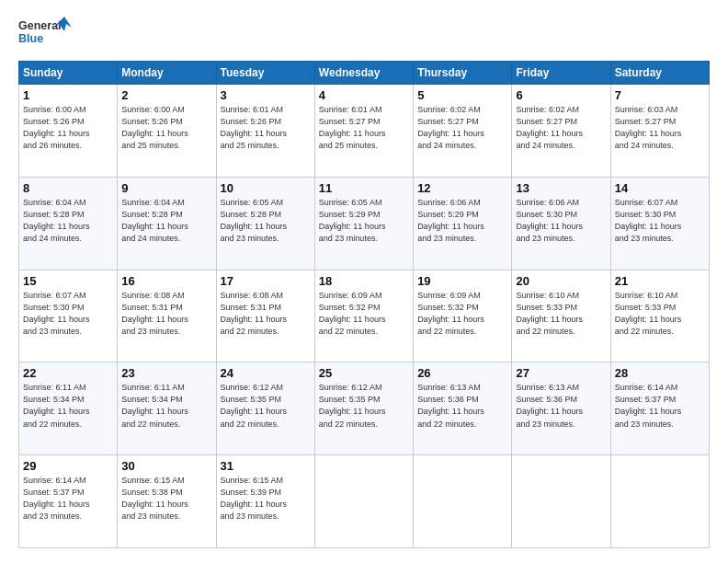 This screenshot has height=563, width=728. Describe the element at coordinates (660, 408) in the screenshot. I see `calendar-cell: 28Sunrise: 6:14 AM Sunset: 5:37 PM Dayli…` at that location.